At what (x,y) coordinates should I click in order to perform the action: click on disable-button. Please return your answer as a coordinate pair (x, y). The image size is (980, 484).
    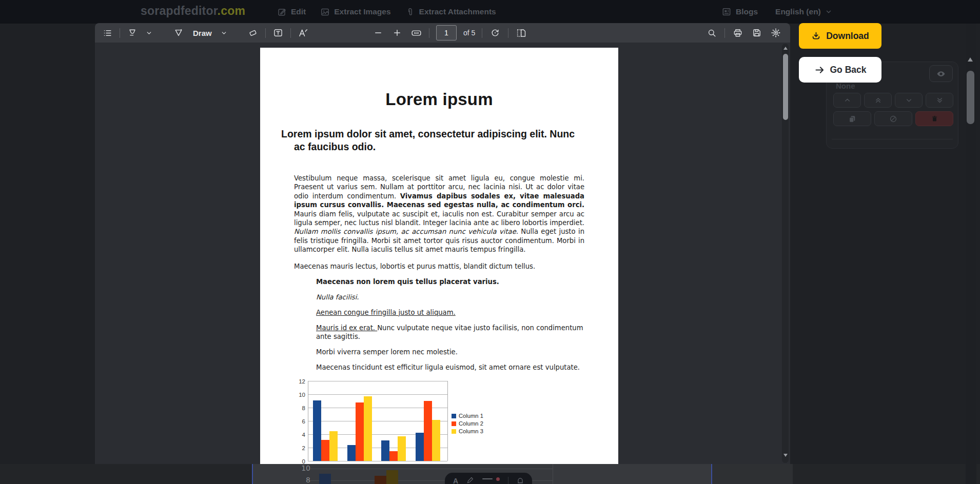
    Looking at the image, I should click on (893, 119).